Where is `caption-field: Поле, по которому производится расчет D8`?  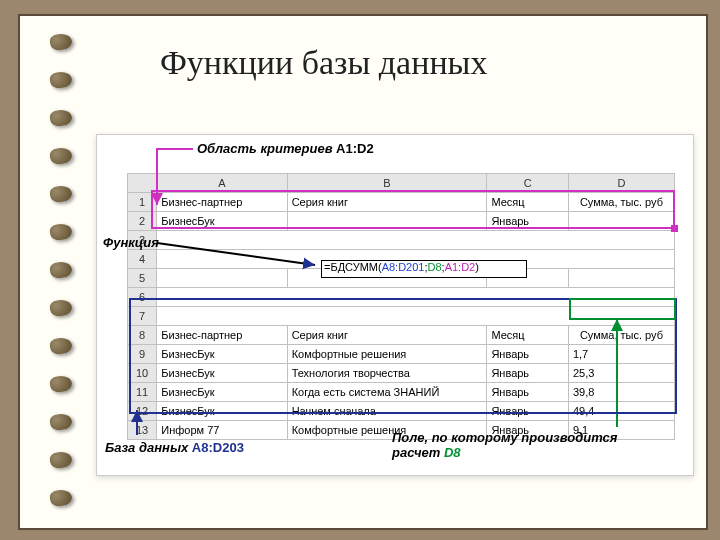 caption-field: Поле, по которому производится расчет D8 is located at coordinates (522, 445).